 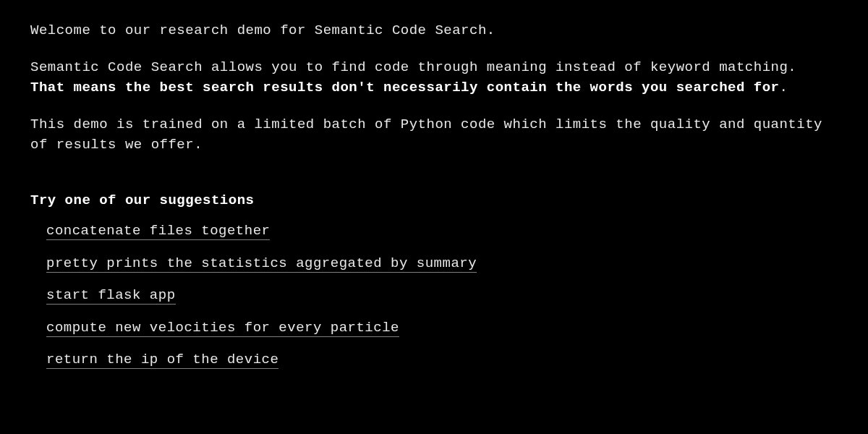 I want to click on intro-p2-tail: ., so click(x=783, y=88).